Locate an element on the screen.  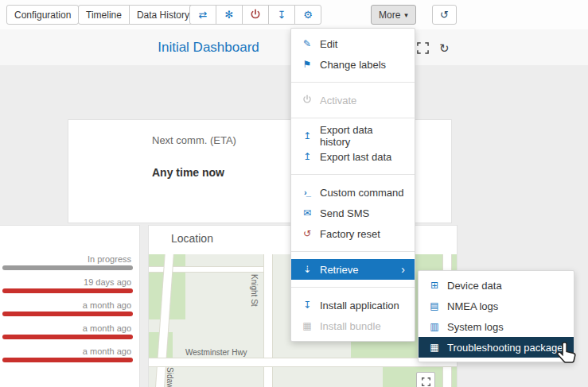
edit-icon: ✎ is located at coordinates (307, 44).